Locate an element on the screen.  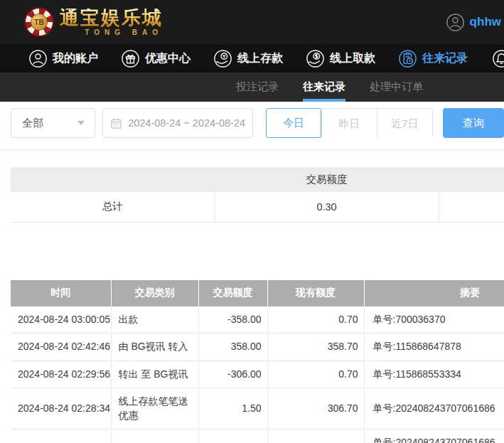
col-header-time: 时间 is located at coordinates (61, 293).